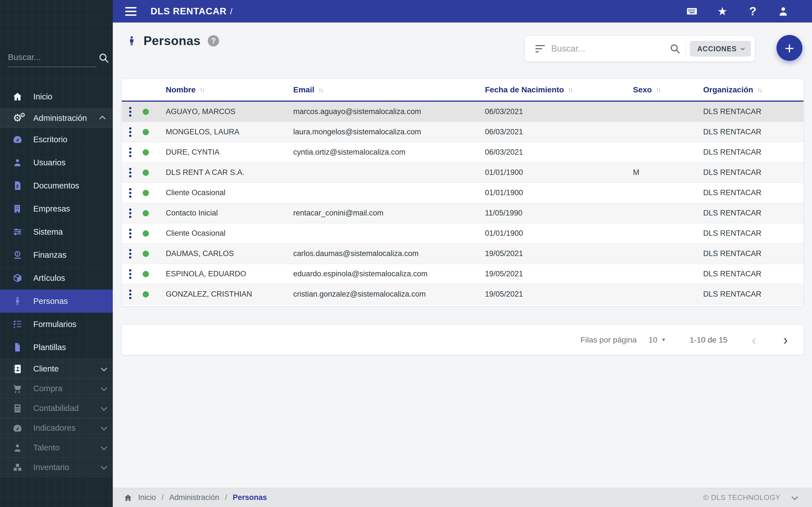 The height and width of the screenshot is (507, 812). Describe the element at coordinates (52, 57) in the screenshot. I see `sidebar-search-input` at that location.